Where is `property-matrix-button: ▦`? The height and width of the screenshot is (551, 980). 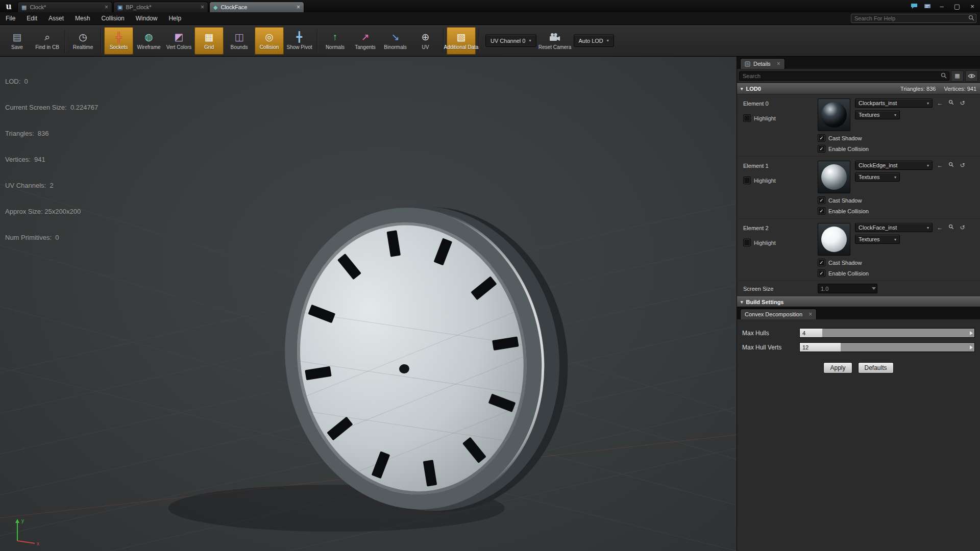 property-matrix-button: ▦ is located at coordinates (958, 76).